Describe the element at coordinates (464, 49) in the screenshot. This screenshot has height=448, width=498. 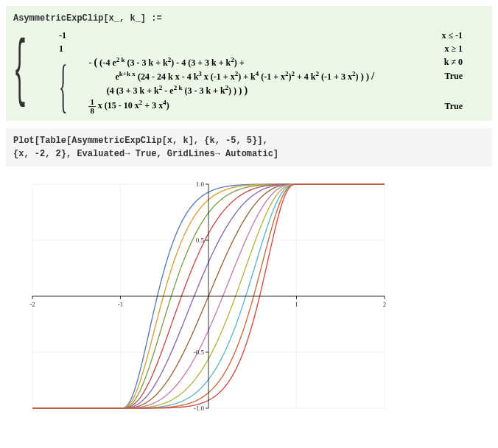
I see `piece-cond-1: x ≥ 1` at that location.